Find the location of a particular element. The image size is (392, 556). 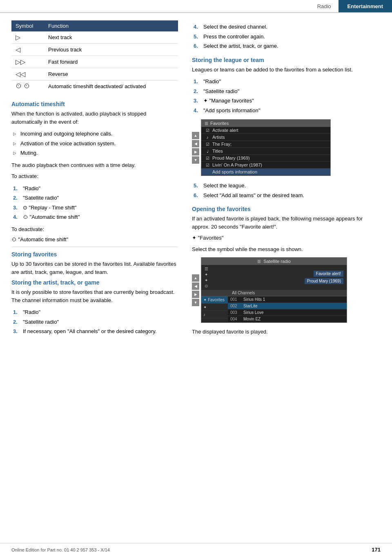

favorites-list-item: ☑ Proud Mary (1969) is located at coordinates (266, 158).